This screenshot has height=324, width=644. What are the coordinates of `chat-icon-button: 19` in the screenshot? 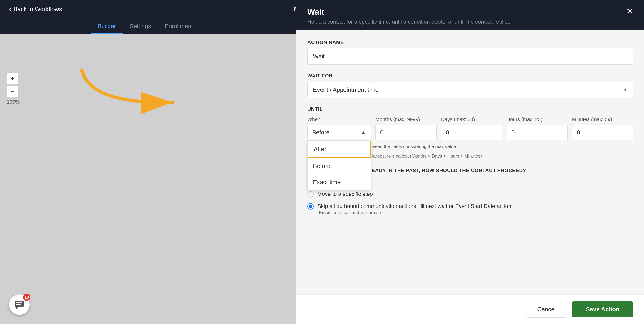 It's located at (19, 305).